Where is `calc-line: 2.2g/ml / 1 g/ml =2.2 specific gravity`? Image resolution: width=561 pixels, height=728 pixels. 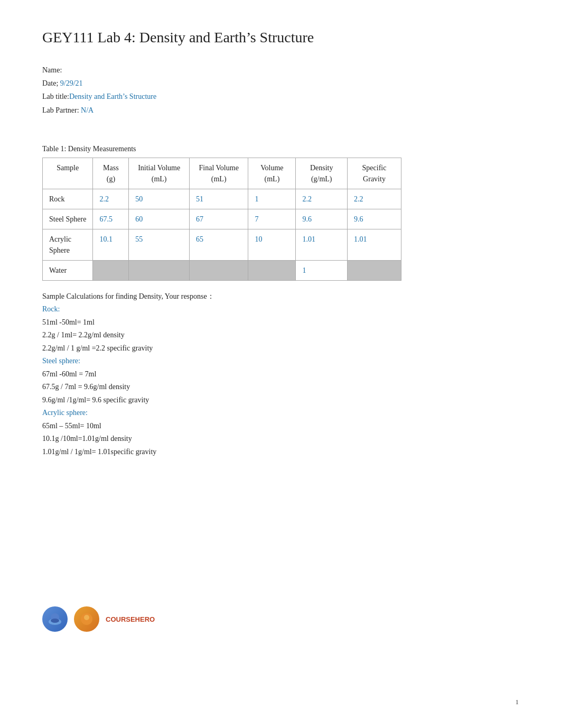
calc-line: 2.2g/ml / 1 g/ml =2.2 specific gravity is located at coordinates (280, 349).